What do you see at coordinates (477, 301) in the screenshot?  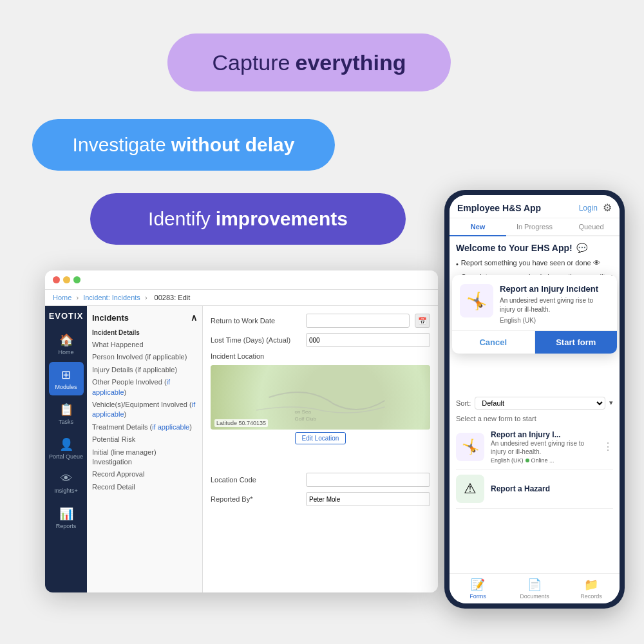 I see `modal-injury-icon: 🤸` at bounding box center [477, 301].